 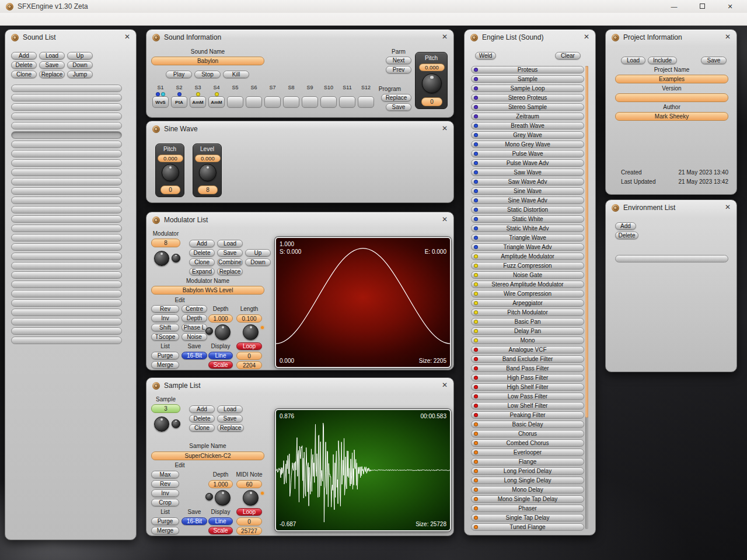 What do you see at coordinates (179, 75) in the screenshot?
I see `play-button: Play` at bounding box center [179, 75].